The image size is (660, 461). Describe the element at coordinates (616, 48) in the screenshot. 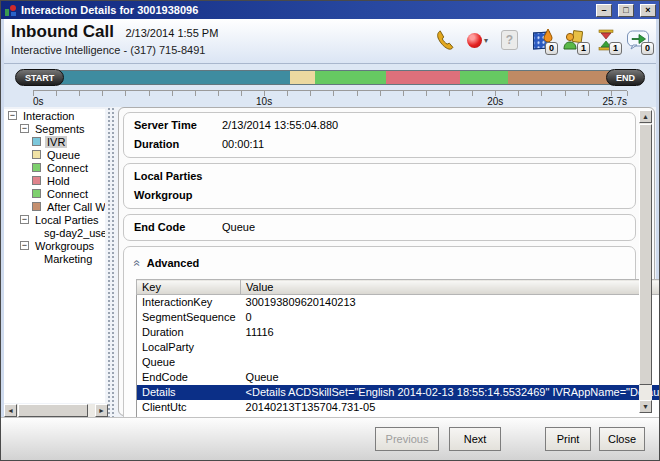

I see `hold-badge: 1` at that location.